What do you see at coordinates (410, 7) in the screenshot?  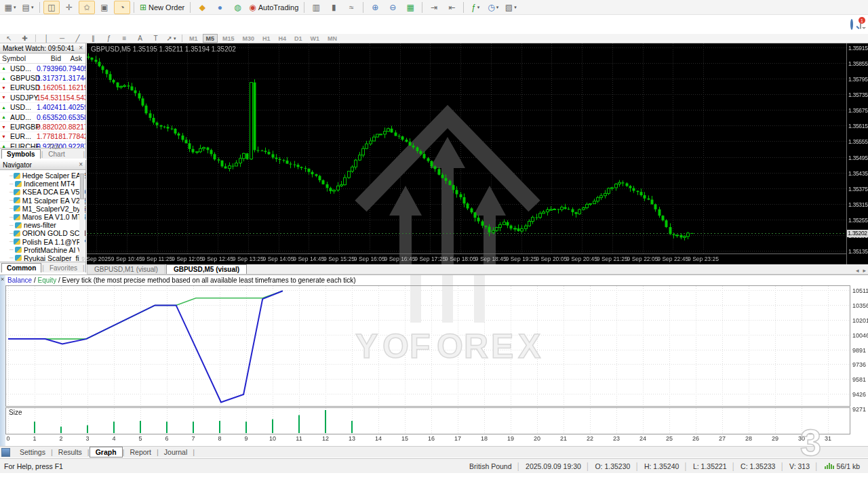 I see `tile-windows-button: ▦` at bounding box center [410, 7].